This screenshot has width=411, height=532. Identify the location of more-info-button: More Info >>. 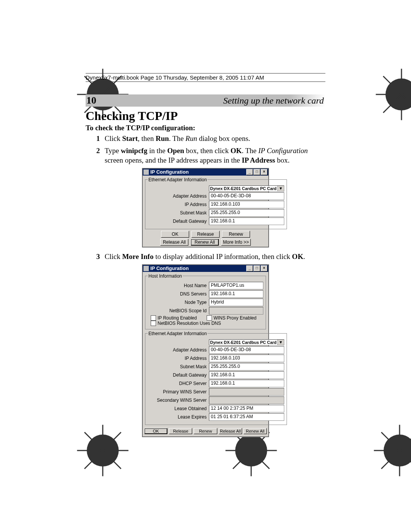
(236, 242).